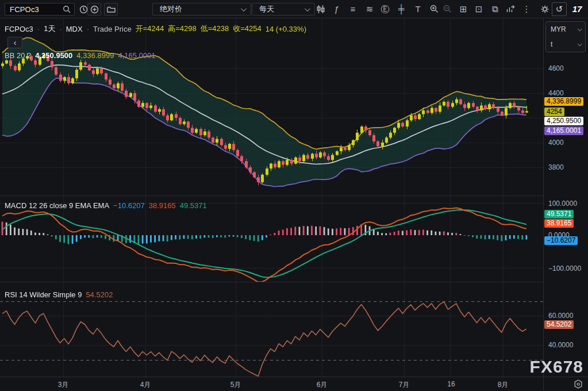  I want to click on macd-line-value: 38.9165, so click(162, 206).